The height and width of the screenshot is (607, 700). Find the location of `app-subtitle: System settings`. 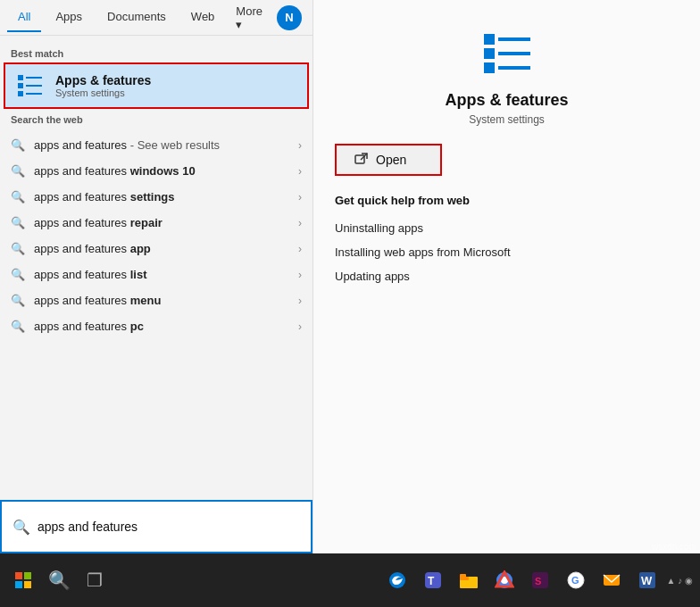

app-subtitle: System settings is located at coordinates (507, 120).